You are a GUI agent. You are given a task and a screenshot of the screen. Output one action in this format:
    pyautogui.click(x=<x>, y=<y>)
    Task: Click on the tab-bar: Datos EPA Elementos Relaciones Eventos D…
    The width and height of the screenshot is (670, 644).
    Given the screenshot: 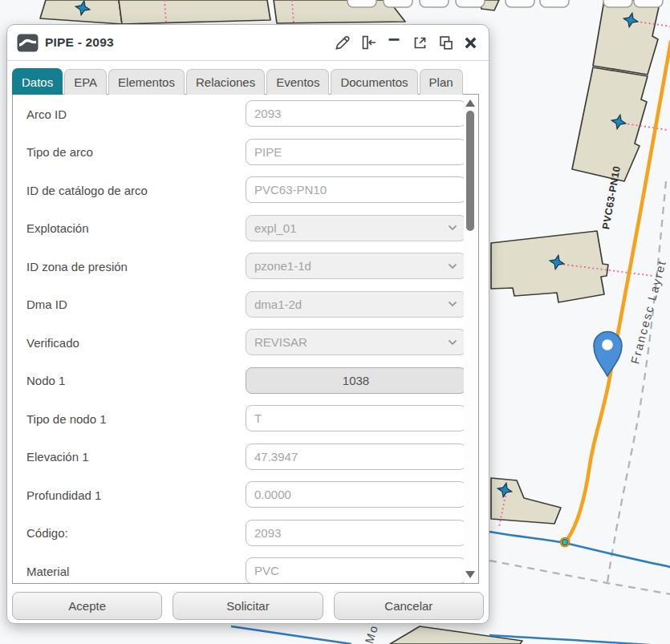 What is the action you would take?
    pyautogui.click(x=238, y=82)
    